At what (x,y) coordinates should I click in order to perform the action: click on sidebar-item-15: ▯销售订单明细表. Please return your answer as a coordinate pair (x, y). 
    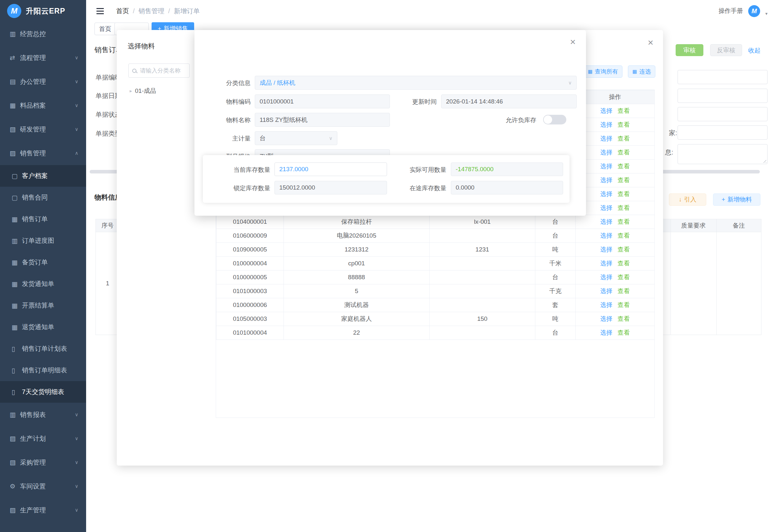
    Looking at the image, I should click on (43, 370).